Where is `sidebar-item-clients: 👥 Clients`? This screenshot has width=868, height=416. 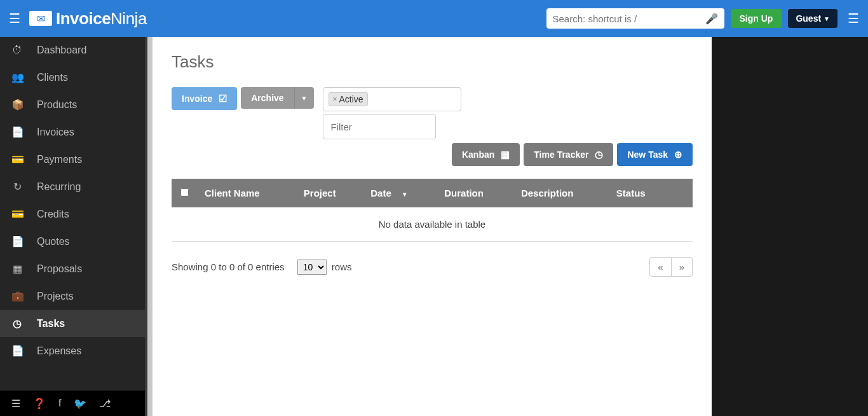 sidebar-item-clients: 👥 Clients is located at coordinates (72, 78).